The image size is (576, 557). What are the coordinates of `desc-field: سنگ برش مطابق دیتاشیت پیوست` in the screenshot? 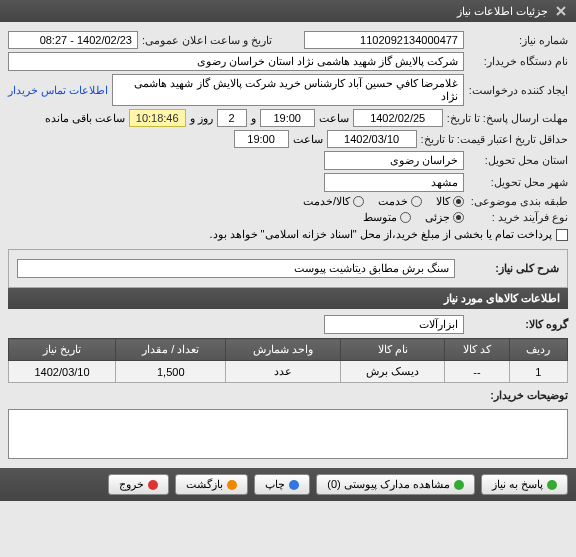 It's located at (236, 268).